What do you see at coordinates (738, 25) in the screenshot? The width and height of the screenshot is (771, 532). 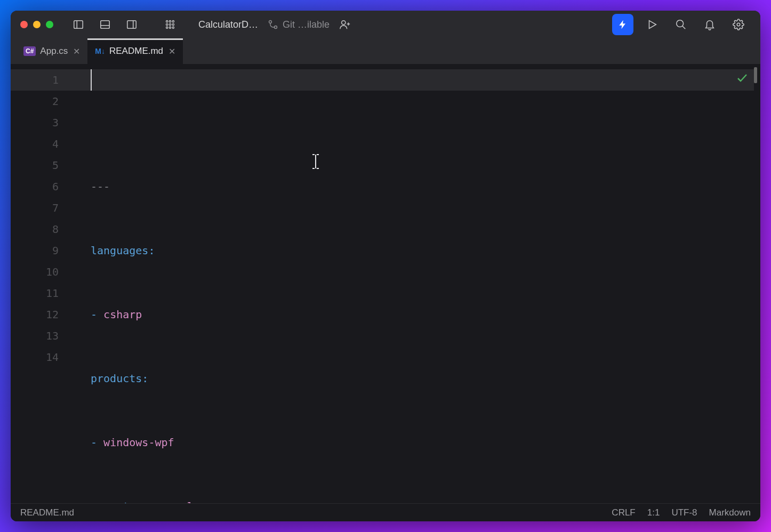 I see `settings-icon` at bounding box center [738, 25].